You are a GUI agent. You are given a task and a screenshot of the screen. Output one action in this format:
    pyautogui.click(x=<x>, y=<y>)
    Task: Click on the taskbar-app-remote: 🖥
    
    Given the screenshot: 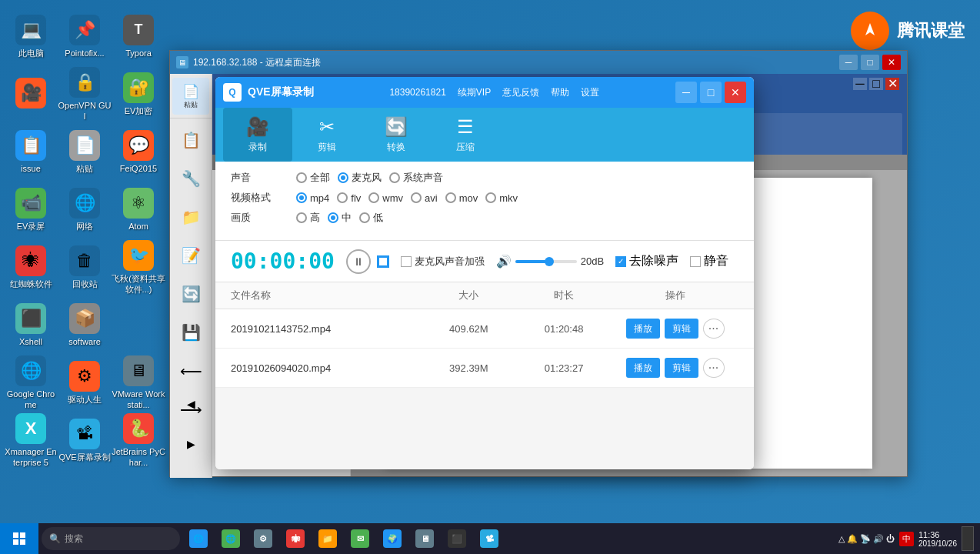 What is the action you would take?
    pyautogui.click(x=425, y=539)
    